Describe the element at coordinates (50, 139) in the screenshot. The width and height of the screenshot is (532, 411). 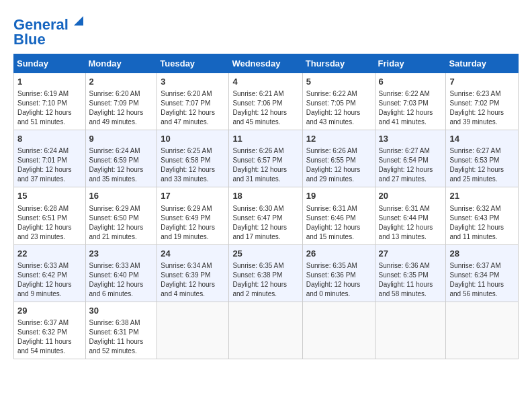
I see `day-number: 8` at that location.